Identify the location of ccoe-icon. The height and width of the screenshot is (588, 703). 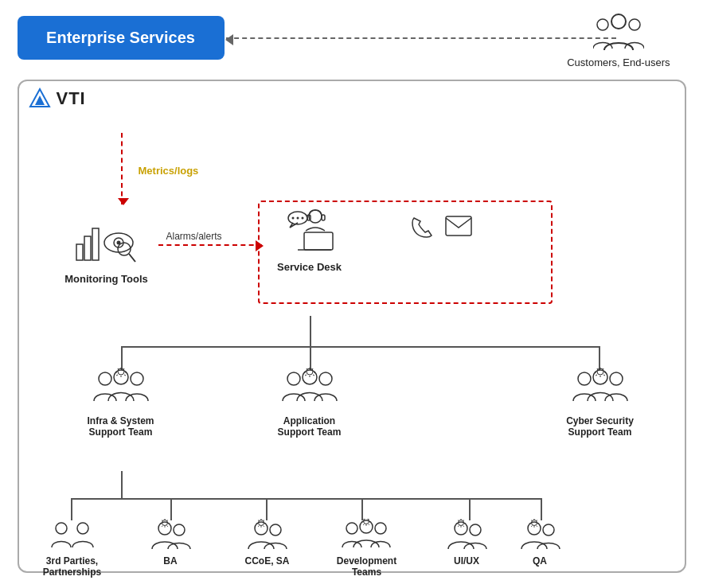
(268, 535).